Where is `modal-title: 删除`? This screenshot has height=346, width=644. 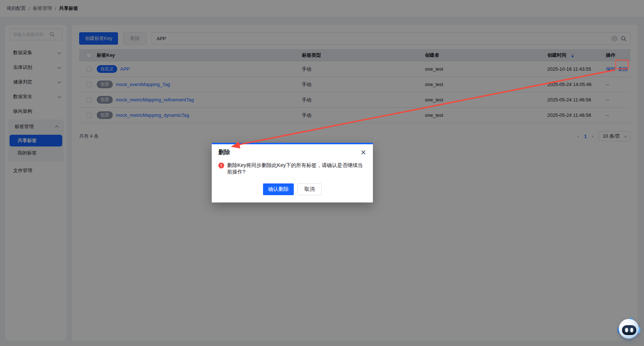
modal-title: 删除 is located at coordinates (224, 152).